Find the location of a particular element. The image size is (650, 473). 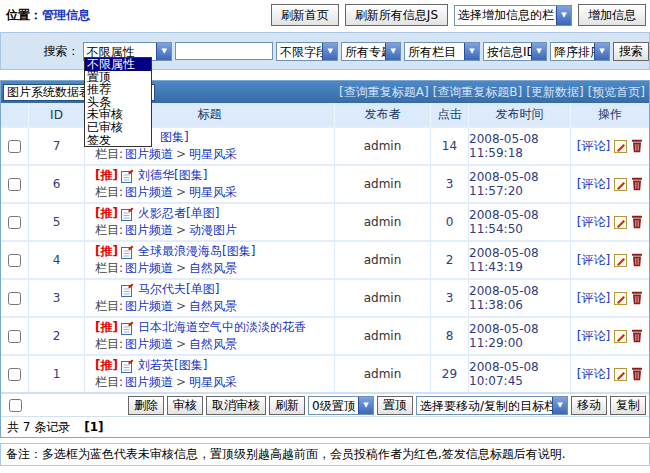

table-toolbar-link: [查询重复标题A] is located at coordinates (384, 92).